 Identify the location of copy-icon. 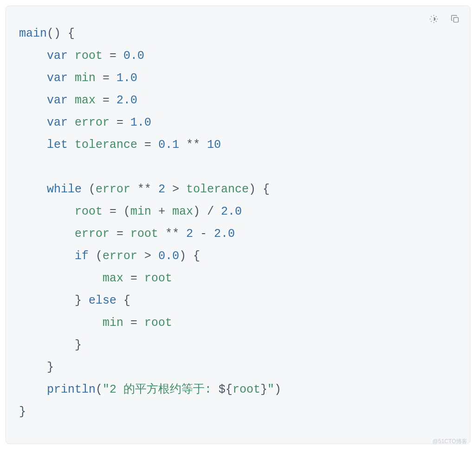
(455, 19).